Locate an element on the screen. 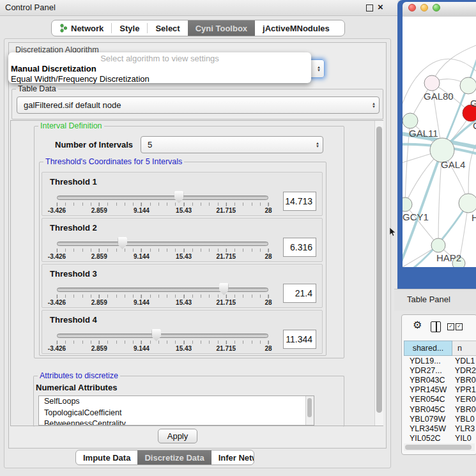 This screenshot has width=476, height=476. tab-jactivemnodules-label: jActiveMNodules is located at coordinates (296, 28).